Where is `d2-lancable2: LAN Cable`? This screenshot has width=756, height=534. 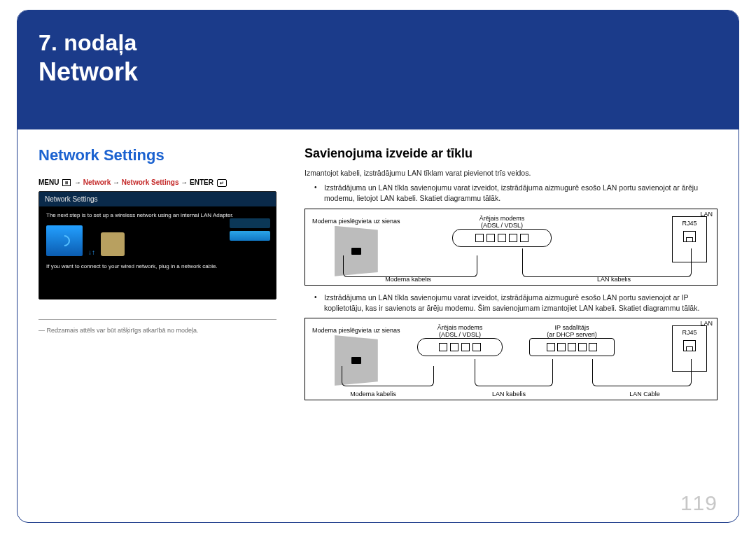 d2-lancable2: LAN Cable is located at coordinates (645, 394).